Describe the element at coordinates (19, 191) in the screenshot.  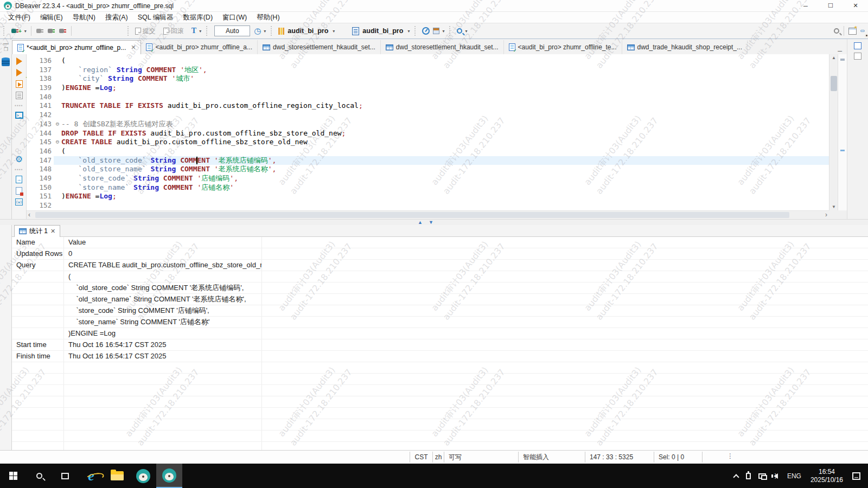
I see `validate-script-button` at that location.